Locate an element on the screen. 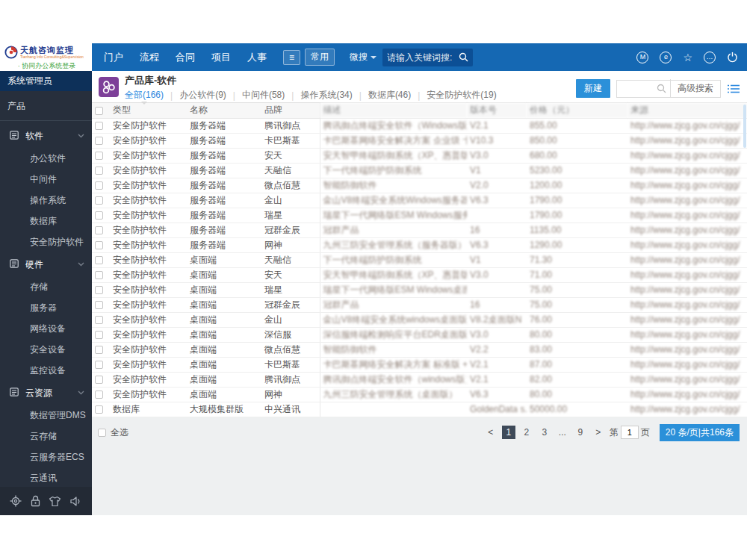  list-view-icon is located at coordinates (734, 89).